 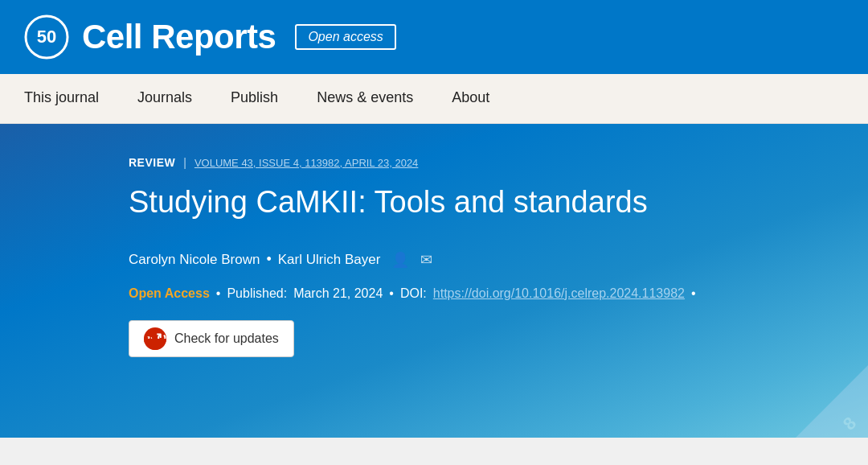 I want to click on check-updates-label: Check for updates, so click(x=227, y=339).